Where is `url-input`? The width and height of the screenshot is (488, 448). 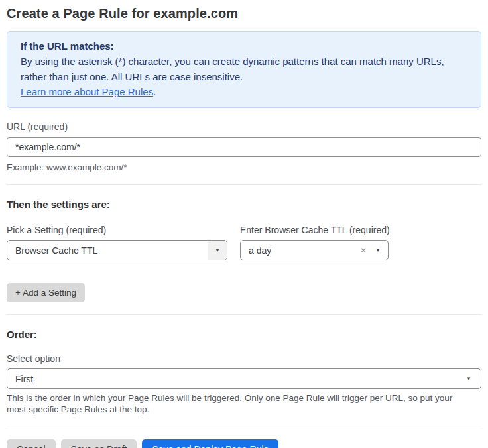
url-input is located at coordinates (244, 147).